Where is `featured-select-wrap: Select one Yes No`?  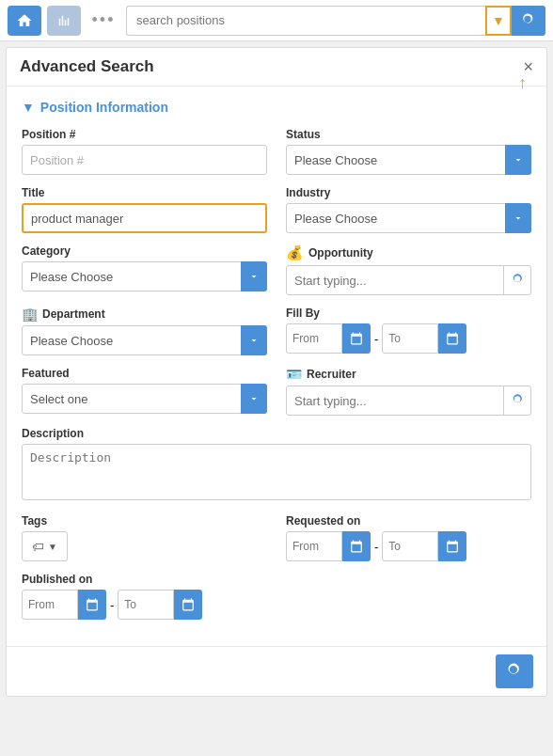
featured-select-wrap: Select one Yes No is located at coordinates (145, 399).